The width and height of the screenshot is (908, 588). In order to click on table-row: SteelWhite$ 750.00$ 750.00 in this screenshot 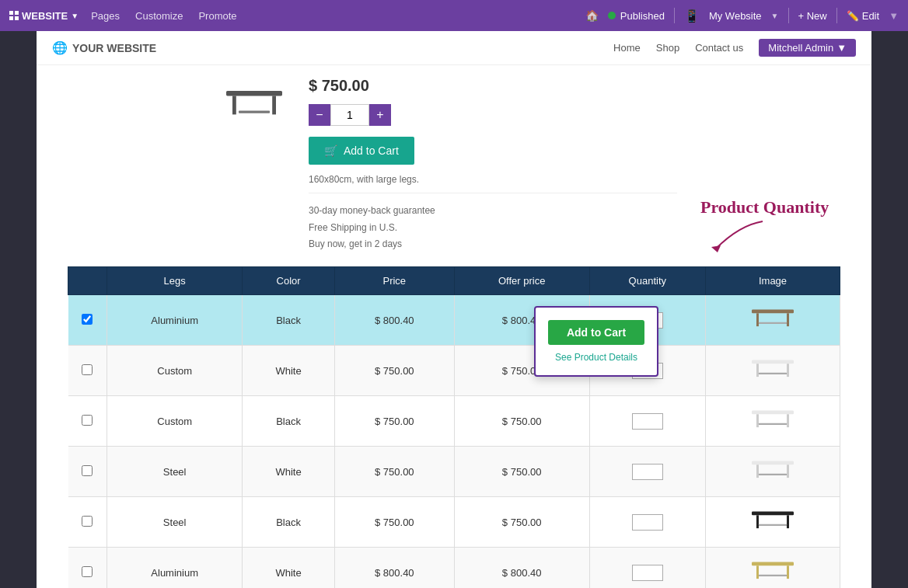, I will do `click(454, 472)`.